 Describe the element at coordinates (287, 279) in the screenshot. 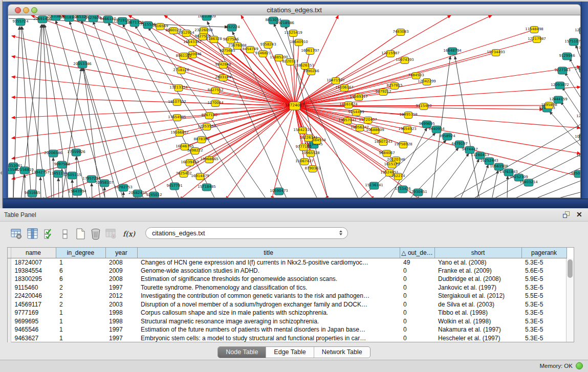

I see `table-row: 1830029562008Estimation of significance …` at that location.